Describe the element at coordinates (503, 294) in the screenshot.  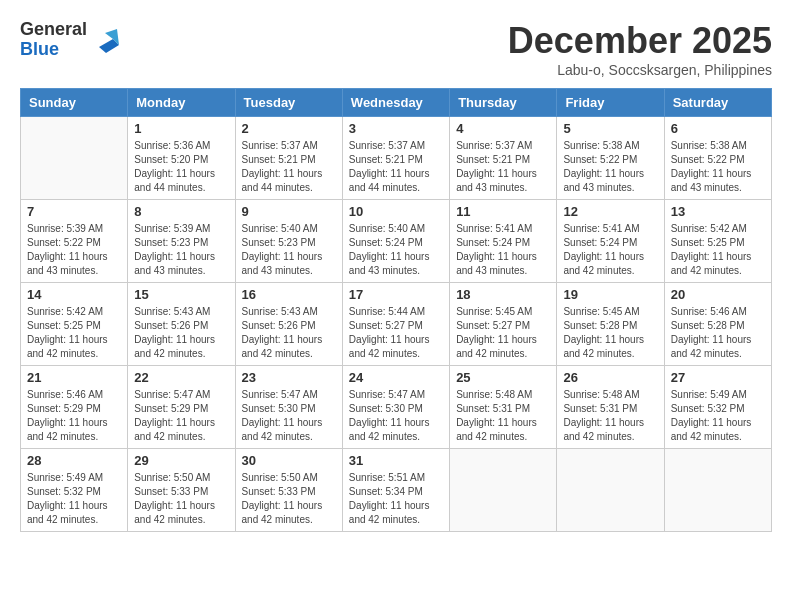
I see `day-number: 18` at that location.